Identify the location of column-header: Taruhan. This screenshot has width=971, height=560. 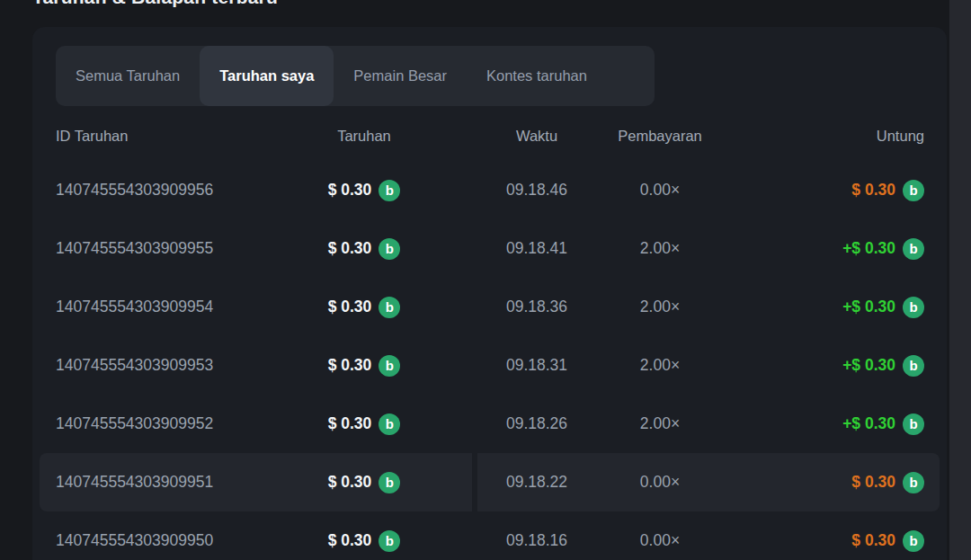
(364, 137).